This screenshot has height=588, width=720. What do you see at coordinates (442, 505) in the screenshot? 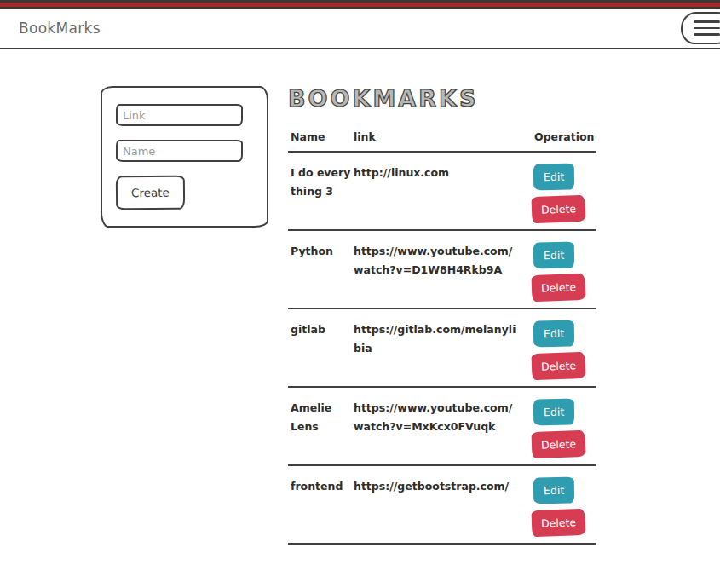
I see `table-row: frontend https://getbootstrap.com/ Edit …` at bounding box center [442, 505].